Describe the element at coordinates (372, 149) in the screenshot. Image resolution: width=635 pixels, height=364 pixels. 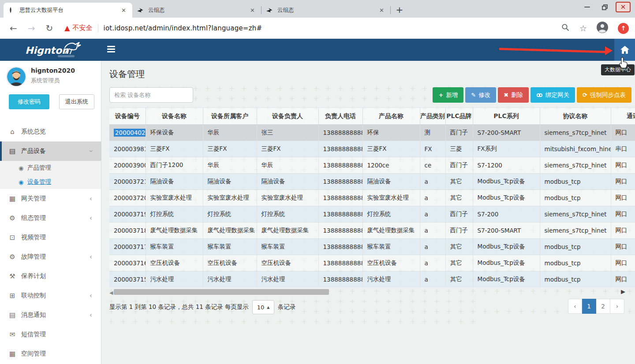
I see `table-row: 200003981三菱FX三菱FX三菱FX13888888888三菱FXFX三菱…` at that location.